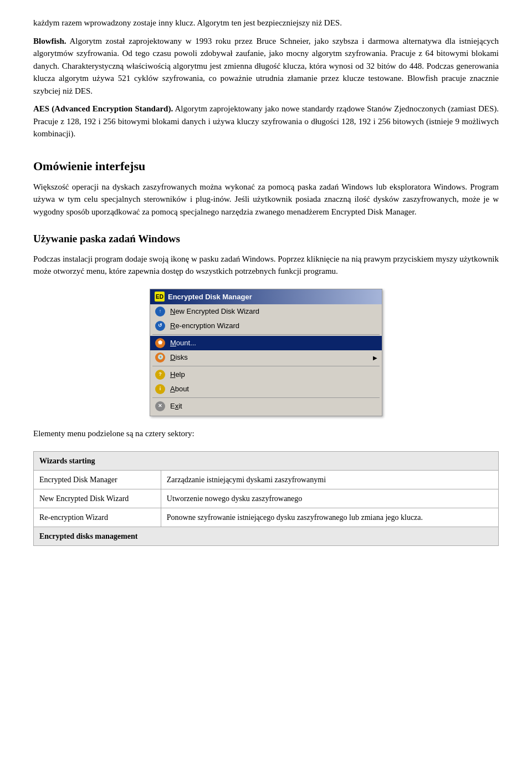  I want to click on menu-item-exit: ✕ Exit, so click(266, 406).